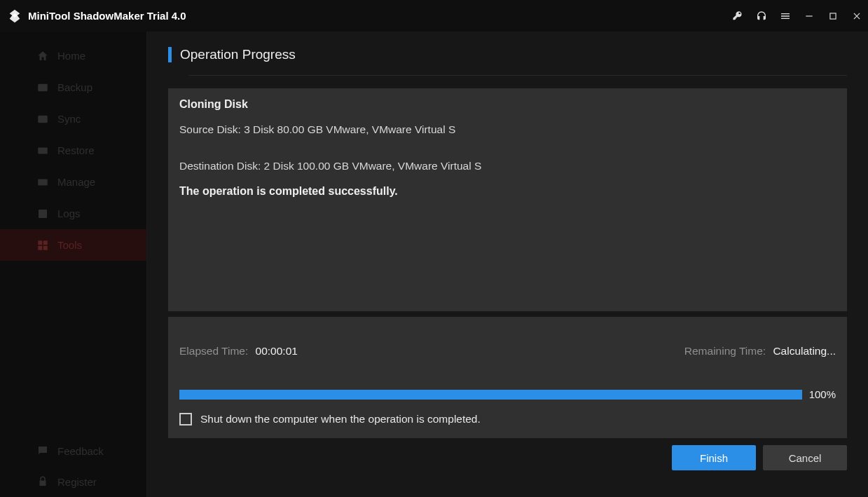 The image size is (868, 497). What do you see at coordinates (725, 350) in the screenshot?
I see `remaining-label: Remaining Time:` at bounding box center [725, 350].